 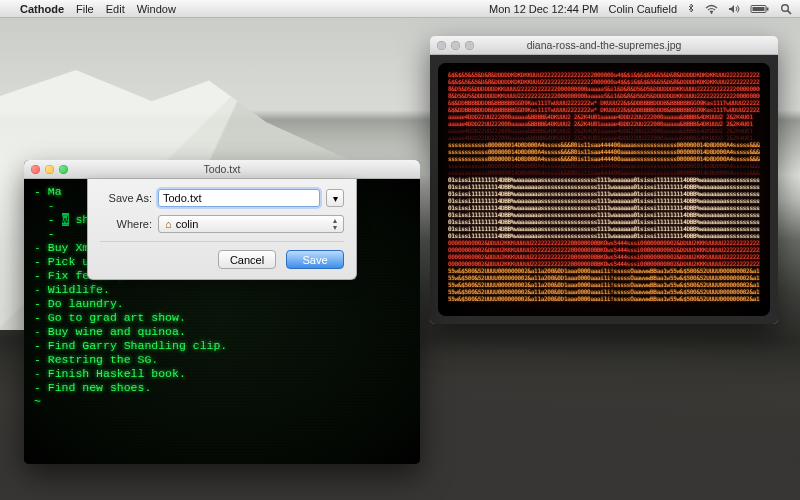 I want to click on menu-clock: Mon 12 Dec 12:44 PM, so click(x=544, y=9).